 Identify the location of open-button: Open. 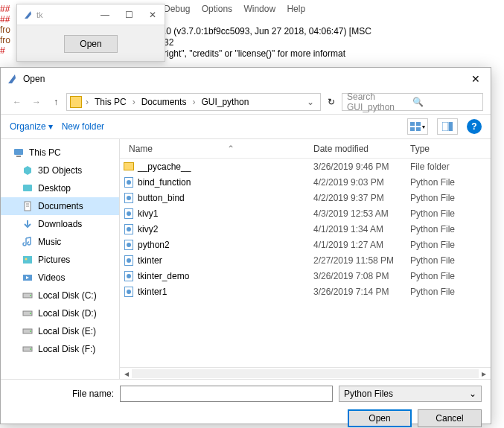
(380, 418).